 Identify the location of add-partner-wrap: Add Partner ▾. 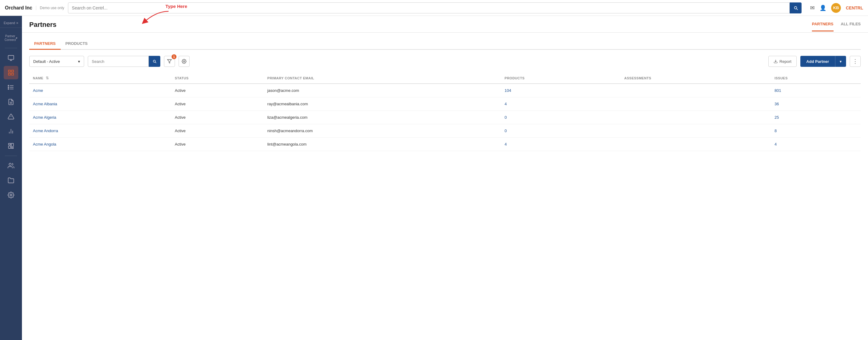
(823, 61).